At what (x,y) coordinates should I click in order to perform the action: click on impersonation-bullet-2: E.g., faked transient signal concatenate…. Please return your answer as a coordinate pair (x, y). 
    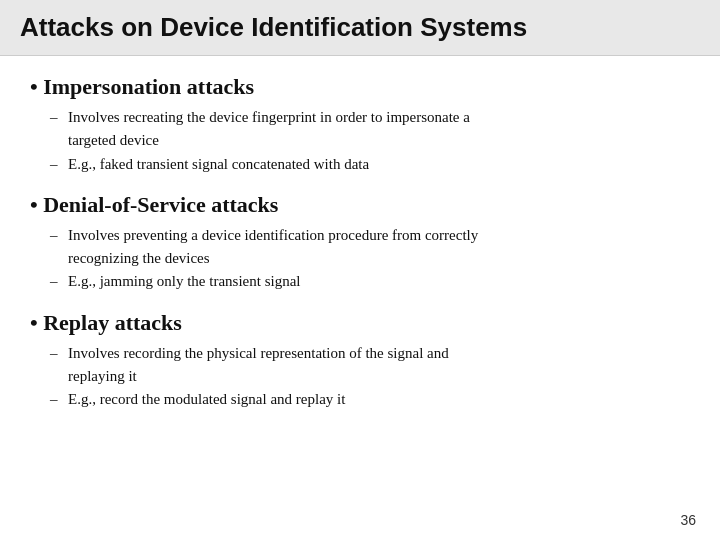
    Looking at the image, I should click on (370, 164).